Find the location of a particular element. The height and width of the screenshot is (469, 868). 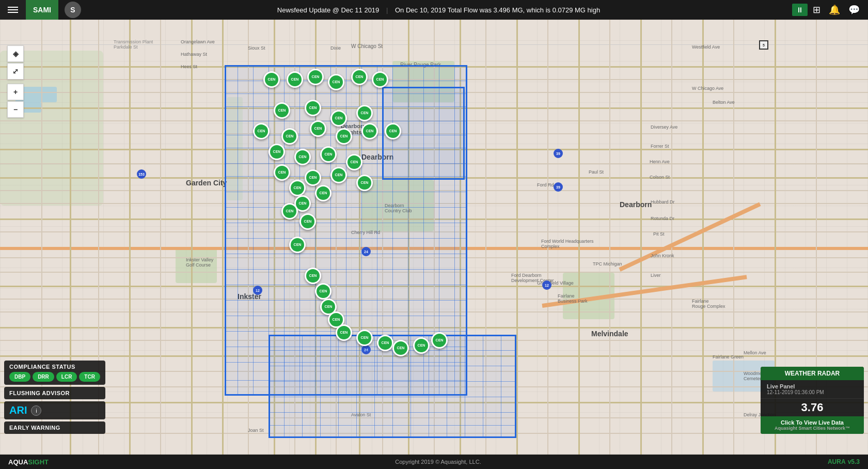

footer-copyright: Copyright 2019 © Aquasight, LLC. is located at coordinates (438, 462).